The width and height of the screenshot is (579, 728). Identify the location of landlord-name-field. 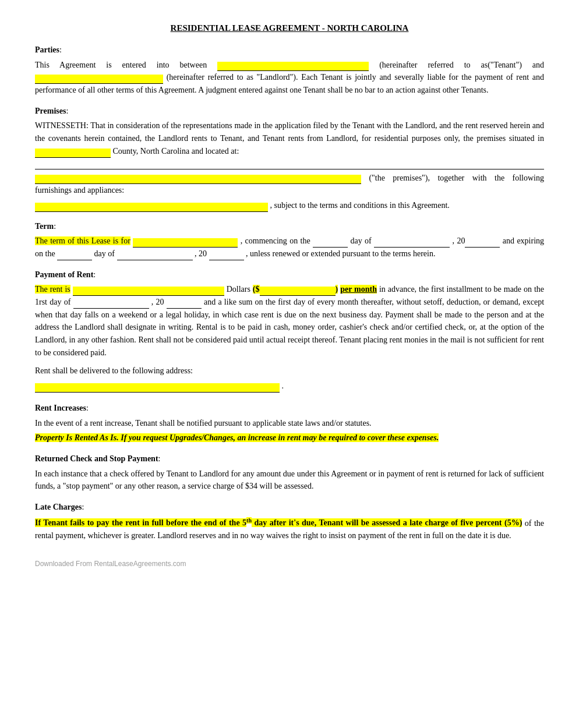
(99, 79).